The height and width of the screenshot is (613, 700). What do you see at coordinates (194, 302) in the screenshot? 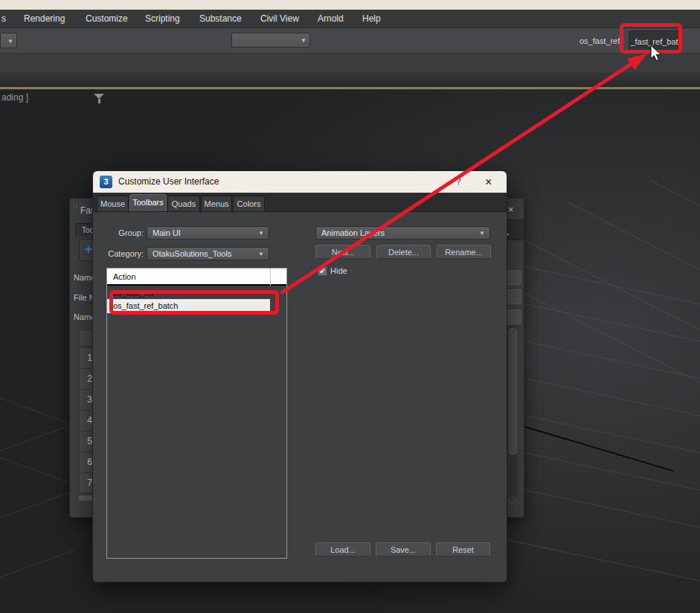
I see `annotation-box-list-item` at bounding box center [194, 302].